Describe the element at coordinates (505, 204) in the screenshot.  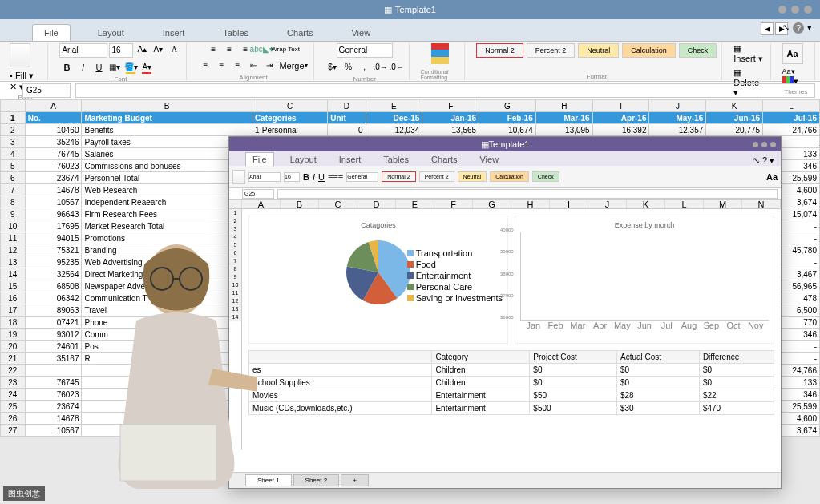
I see `sub-col-headers: ABCDEFGHIJKLMN` at that location.